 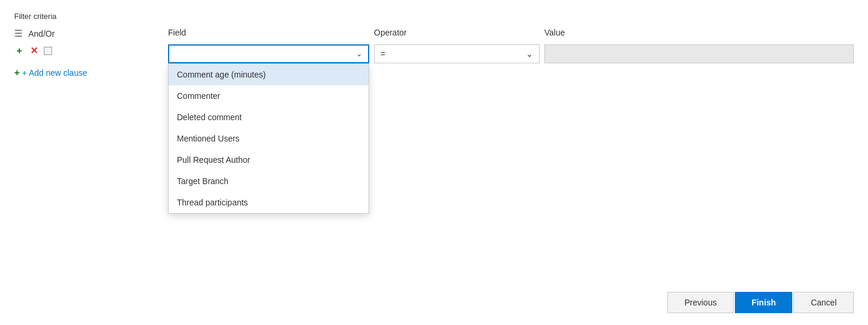 I want to click on left-panel: ☰ And/Or + ✕ + + Add new clause, so click(x=91, y=58).